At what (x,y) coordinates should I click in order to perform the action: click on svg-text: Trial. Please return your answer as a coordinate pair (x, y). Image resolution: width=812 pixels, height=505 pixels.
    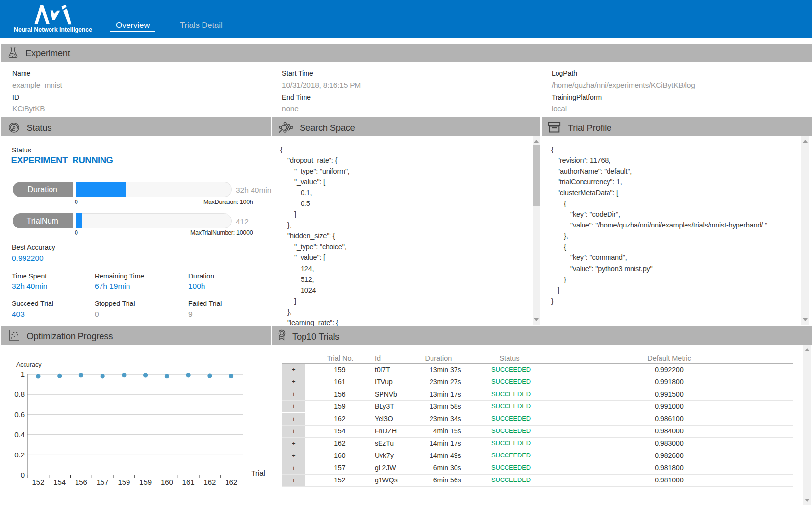
    Looking at the image, I should click on (258, 473).